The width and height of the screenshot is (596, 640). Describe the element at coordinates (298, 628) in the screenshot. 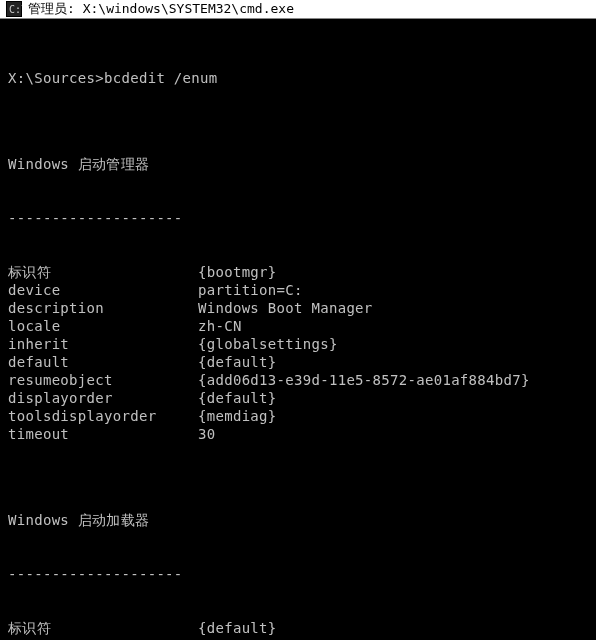

I see `kv-row: 标识符{default}` at that location.